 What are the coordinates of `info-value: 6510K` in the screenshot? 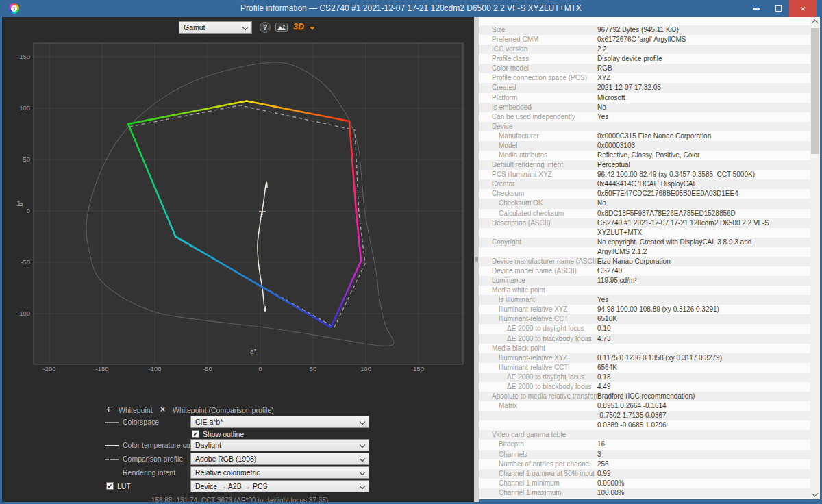 It's located at (607, 319).